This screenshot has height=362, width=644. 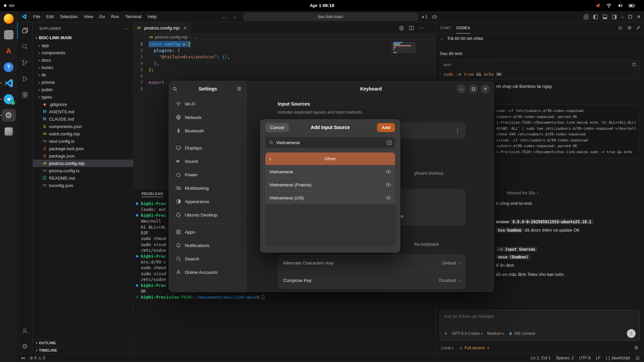 What do you see at coordinates (495, 334) in the screenshot?
I see `effort-selector: Medium▾` at bounding box center [495, 334].